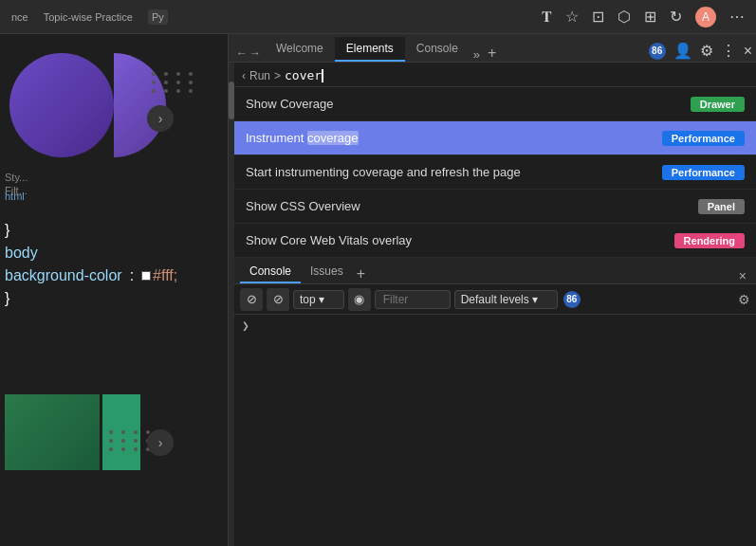 The height and width of the screenshot is (546, 756). Describe the element at coordinates (307, 300) in the screenshot. I see `top-context-label: top` at that location.